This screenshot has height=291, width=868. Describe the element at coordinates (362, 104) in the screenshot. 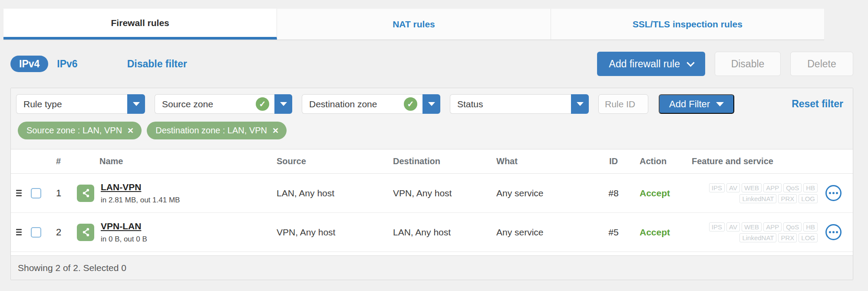

I see `destination-zone-select: Destination zone ✓` at that location.